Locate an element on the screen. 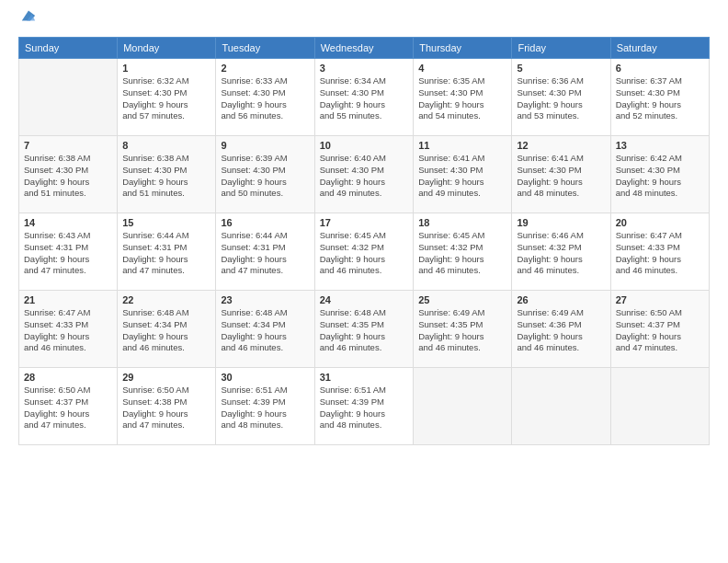  day-info: Sunrise: 6:33 AM Sunset: 4:30 PM Dayligh… is located at coordinates (265, 99).